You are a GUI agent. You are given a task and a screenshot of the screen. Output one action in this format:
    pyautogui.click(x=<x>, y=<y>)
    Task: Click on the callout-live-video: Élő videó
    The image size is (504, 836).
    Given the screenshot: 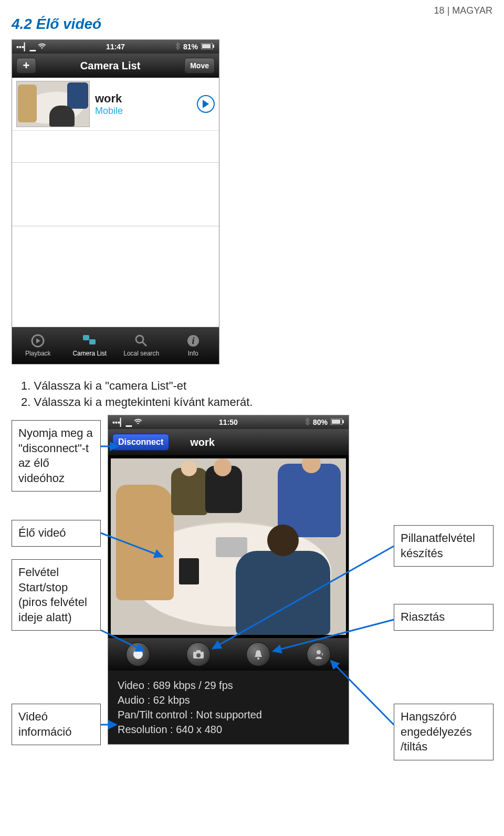 What is the action you would take?
    pyautogui.click(x=56, y=534)
    